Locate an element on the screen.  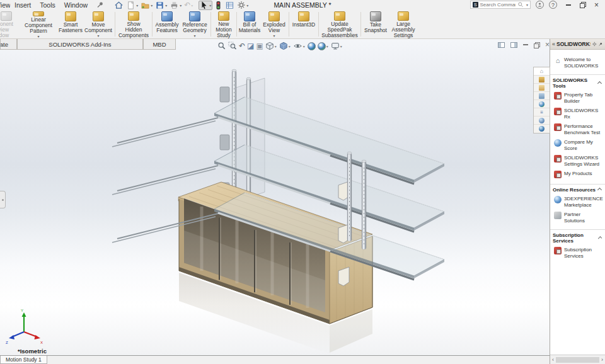
doc-restore-button is located at coordinates (537, 45).